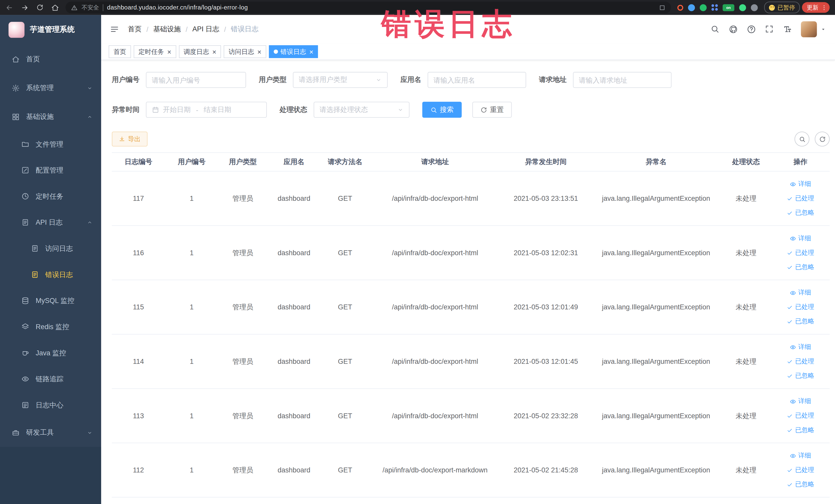  What do you see at coordinates (782, 7) in the screenshot?
I see `profile-paused-badge: 已暂停` at bounding box center [782, 7].